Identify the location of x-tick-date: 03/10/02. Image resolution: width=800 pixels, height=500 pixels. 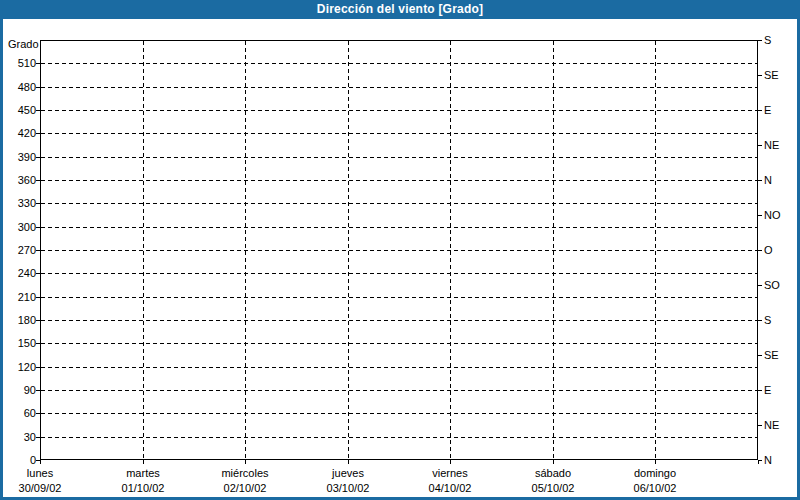
(348, 488).